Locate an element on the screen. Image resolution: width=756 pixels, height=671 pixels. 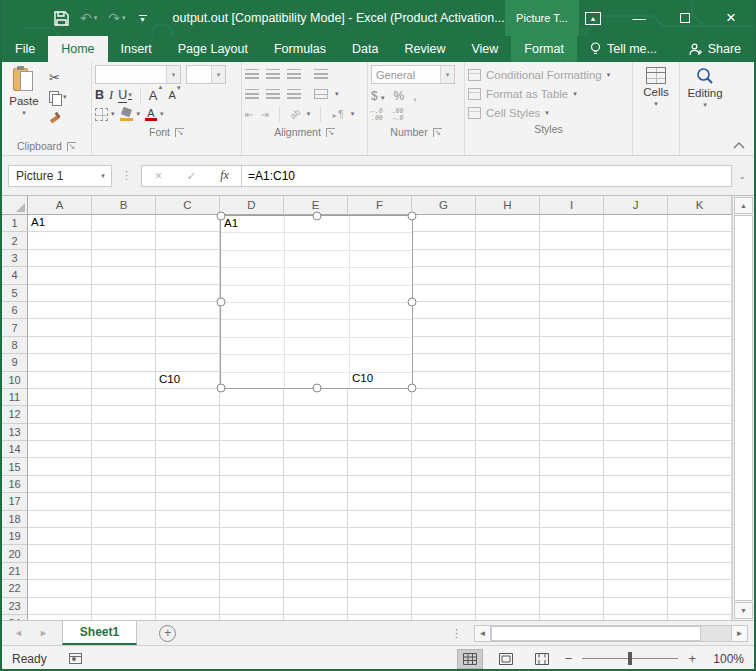
font-color-button: A▾ is located at coordinates (154, 114).